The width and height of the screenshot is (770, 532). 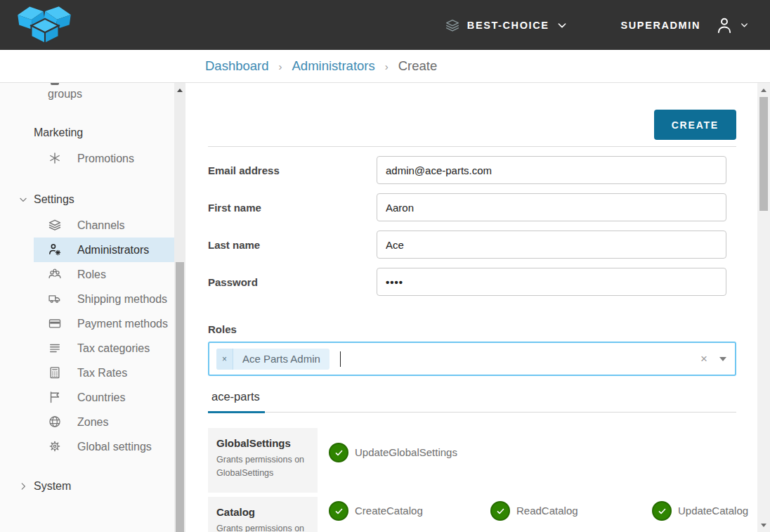 I want to click on permission-group-description: Grants permissions on Products, Facets, so click(x=263, y=527).